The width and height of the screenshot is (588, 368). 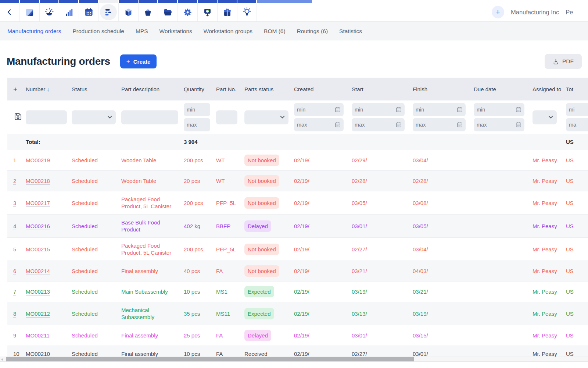 I want to click on row-index-link: 5, so click(x=15, y=250).